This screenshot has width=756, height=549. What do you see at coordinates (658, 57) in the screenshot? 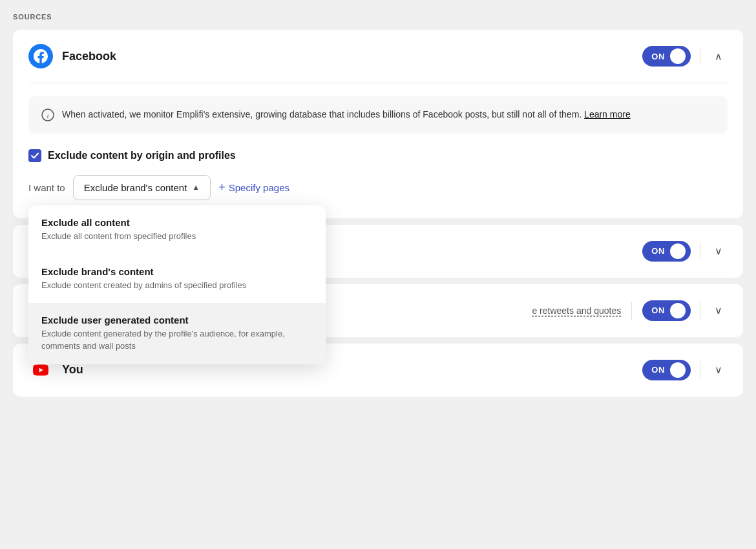
I see `facebook-toggle-label: ON` at bounding box center [658, 57].